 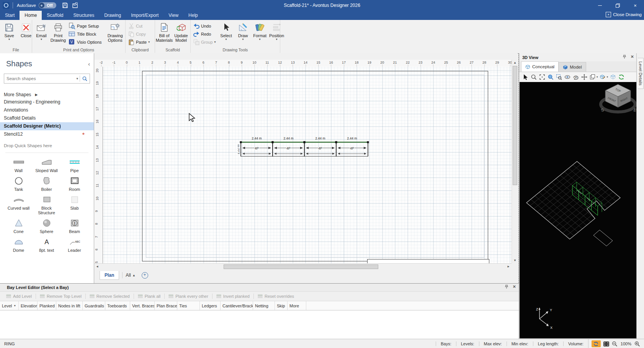 What do you see at coordinates (10, 15) in the screenshot?
I see `tab-start: Start` at bounding box center [10, 15].